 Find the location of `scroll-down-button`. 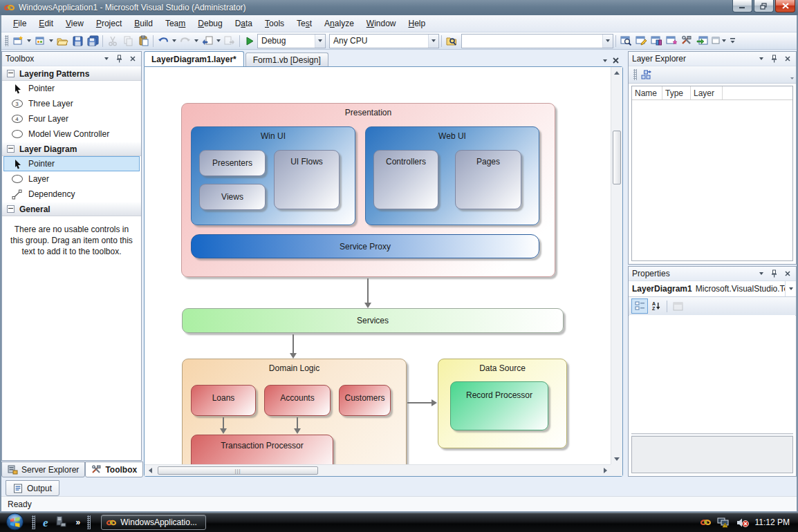

scroll-down-button is located at coordinates (617, 459).